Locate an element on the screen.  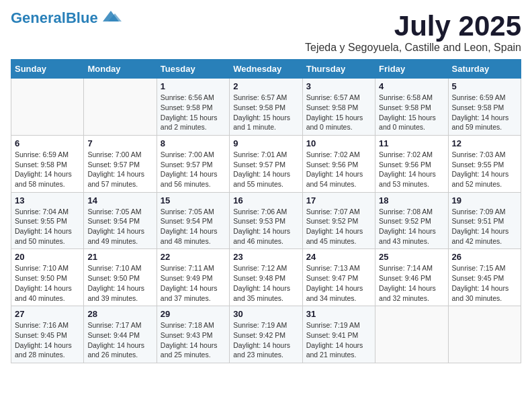
calendar-cell: 14Sunrise: 7:05 AM Sunset: 9:54 PM Dayli… is located at coordinates (120, 220).